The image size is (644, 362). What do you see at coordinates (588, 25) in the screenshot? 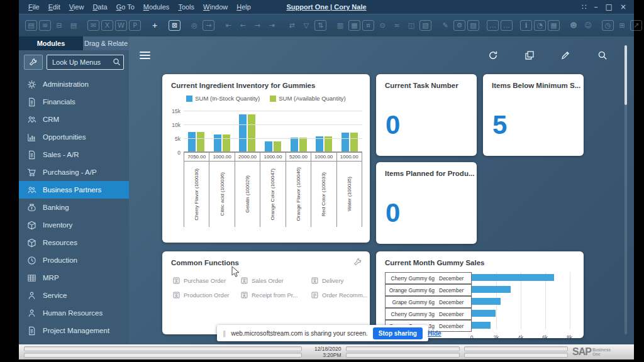
I see `person-icon: ☺` at bounding box center [588, 25].